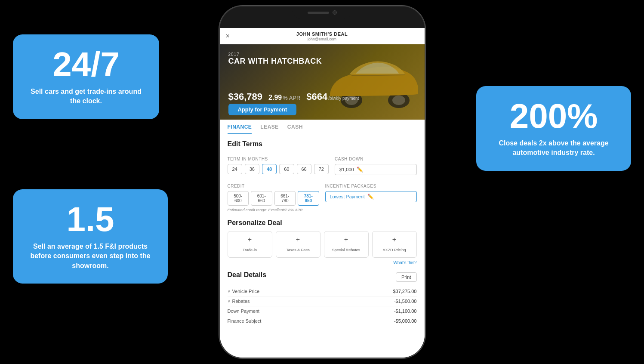 This screenshot has width=644, height=364. What do you see at coordinates (360, 170) in the screenshot?
I see `edit-cash-icon: ✏️` at bounding box center [360, 170].